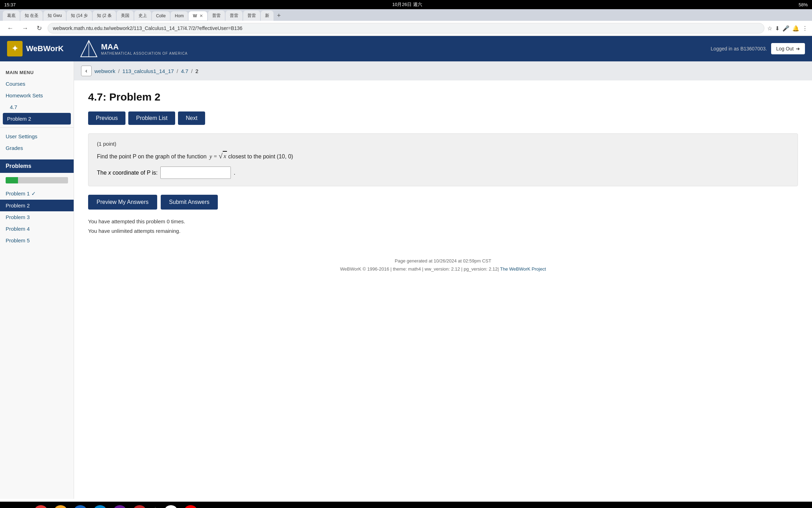 The image size is (812, 508). What do you see at coordinates (21, 507) in the screenshot?
I see `apps-grid-icon: ⊞` at bounding box center [21, 507].